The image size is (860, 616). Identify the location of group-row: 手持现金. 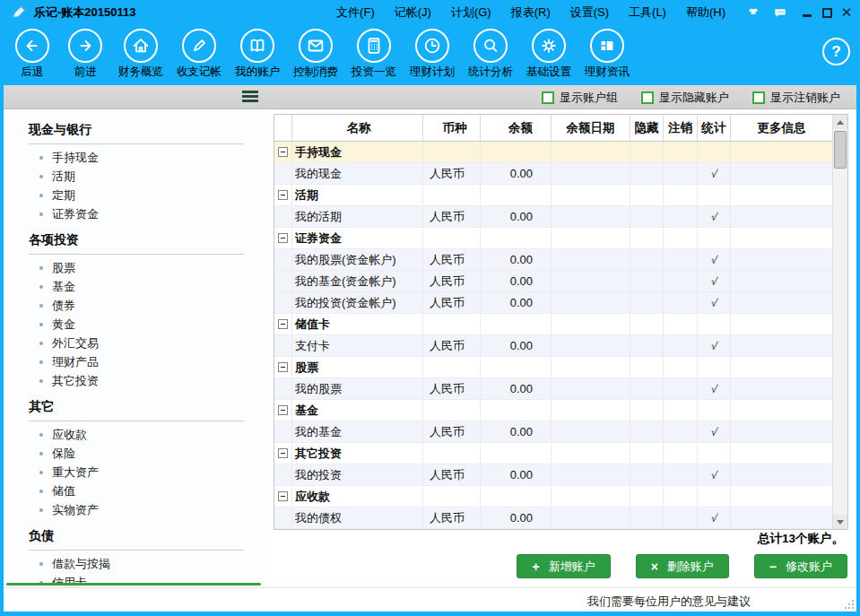
(553, 152).